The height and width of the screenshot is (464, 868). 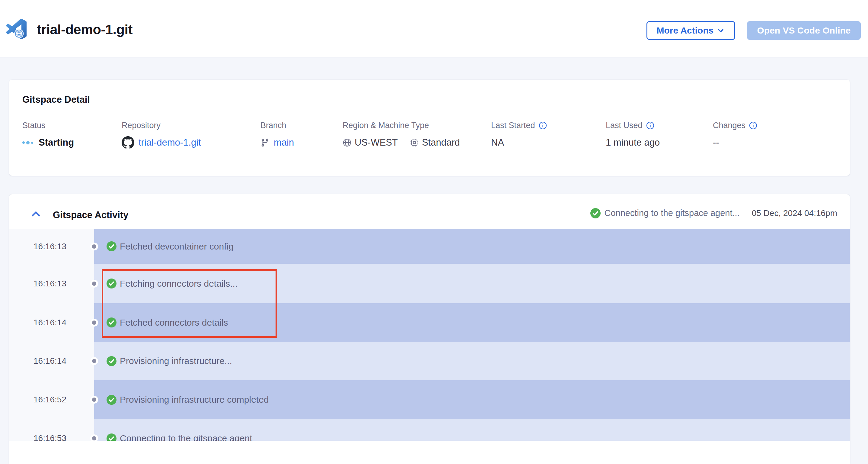 I want to click on more-actions-button: More Actions, so click(x=691, y=30).